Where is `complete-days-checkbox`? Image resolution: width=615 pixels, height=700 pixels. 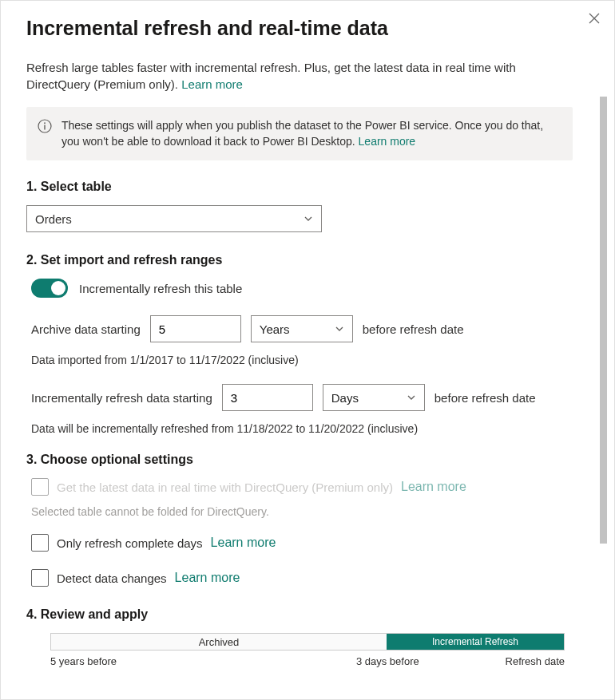
complete-days-checkbox is located at coordinates (40, 543).